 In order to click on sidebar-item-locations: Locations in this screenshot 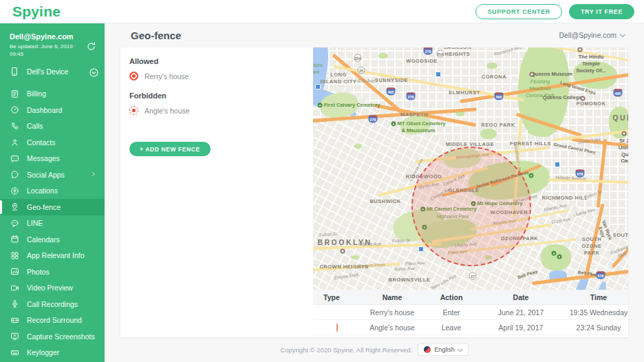, I will do `click(52, 191)`.